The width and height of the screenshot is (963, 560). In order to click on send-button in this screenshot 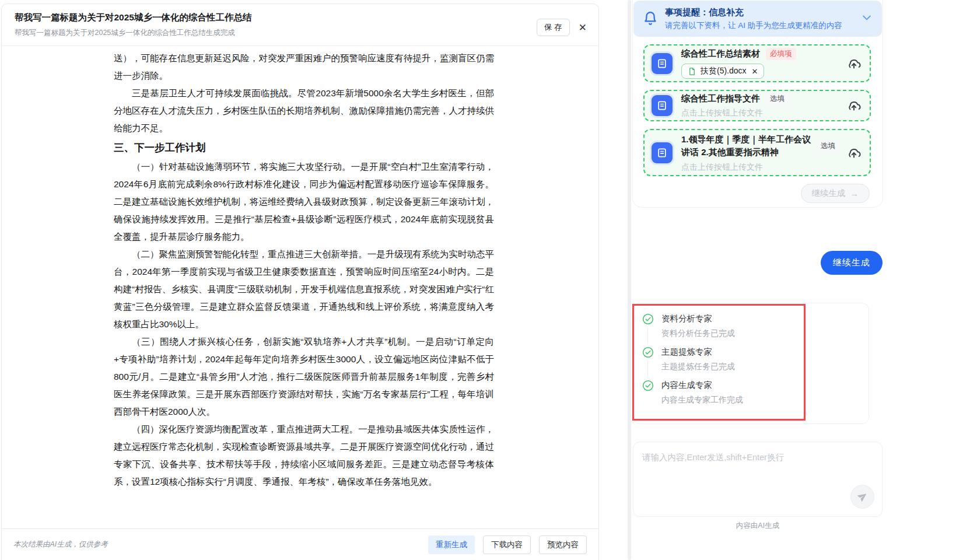, I will do `click(862, 497)`.